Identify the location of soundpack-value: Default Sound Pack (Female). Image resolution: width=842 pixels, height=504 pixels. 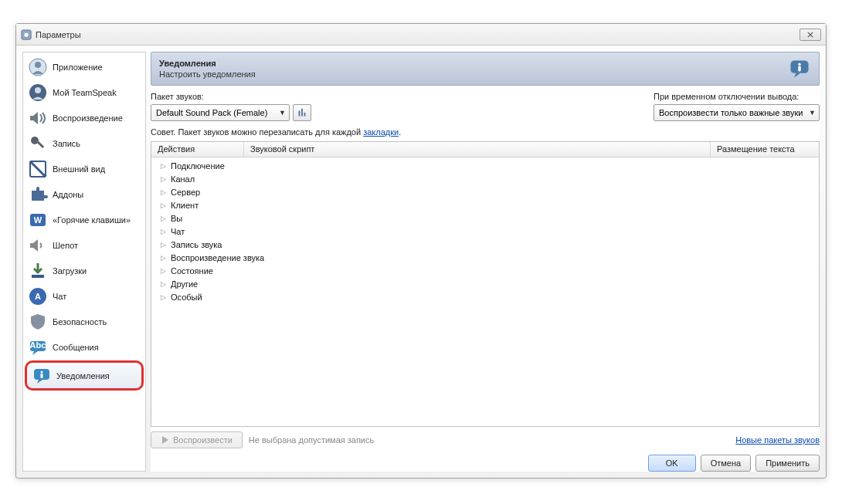
(215, 113).